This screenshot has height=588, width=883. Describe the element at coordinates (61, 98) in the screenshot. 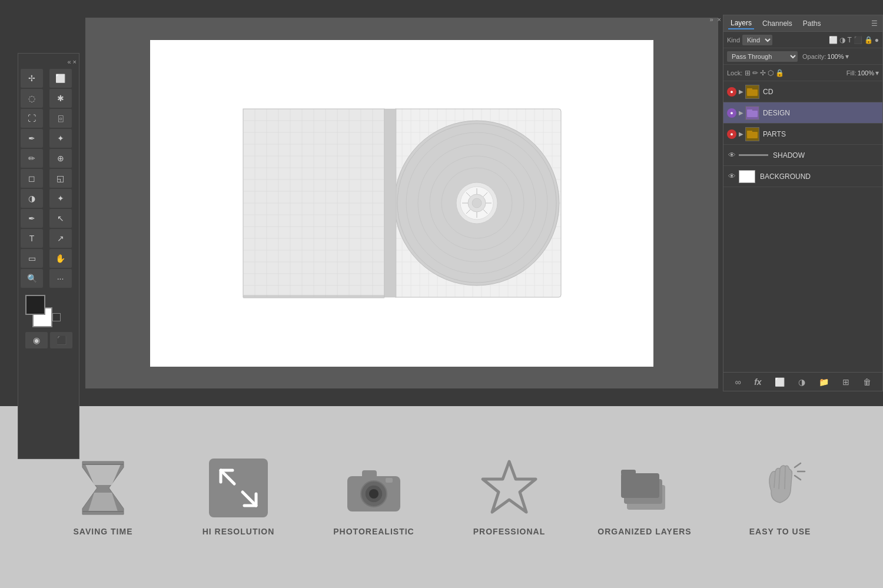

I see `quick-select-tool: ✱` at that location.